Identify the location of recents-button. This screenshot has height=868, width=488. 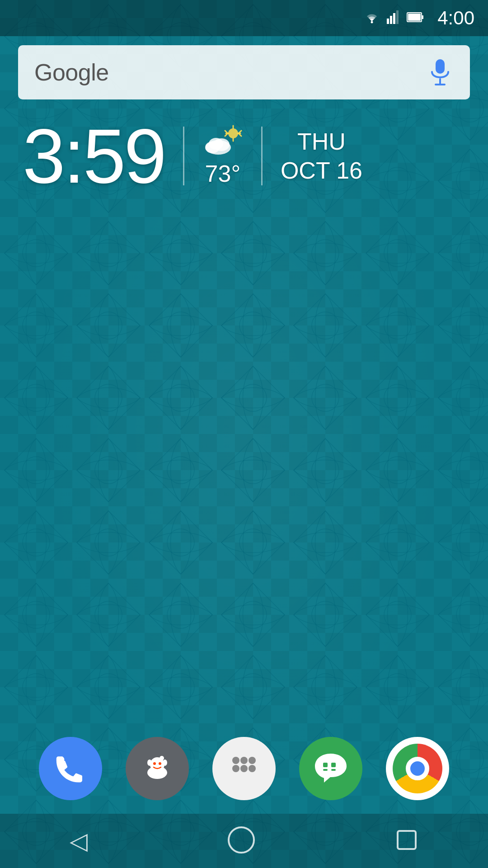
(407, 841).